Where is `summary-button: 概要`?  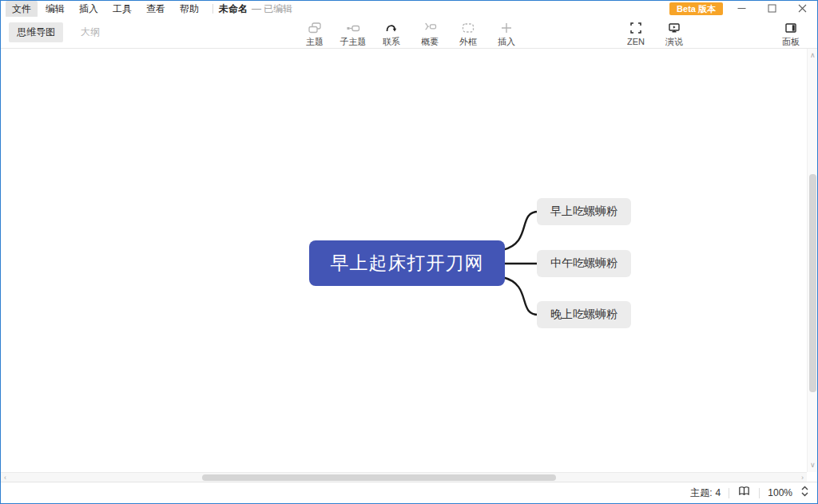 summary-button: 概要 is located at coordinates (430, 32).